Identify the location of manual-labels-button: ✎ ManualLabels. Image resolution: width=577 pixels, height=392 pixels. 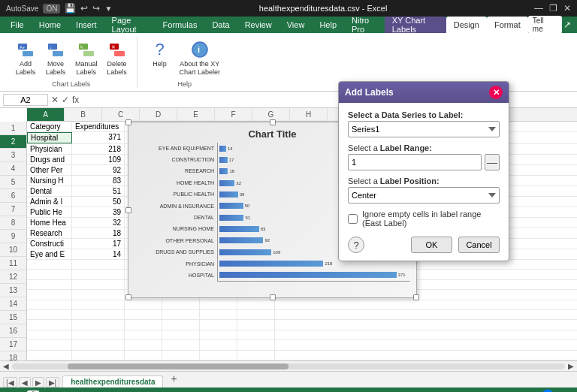
(86, 58).